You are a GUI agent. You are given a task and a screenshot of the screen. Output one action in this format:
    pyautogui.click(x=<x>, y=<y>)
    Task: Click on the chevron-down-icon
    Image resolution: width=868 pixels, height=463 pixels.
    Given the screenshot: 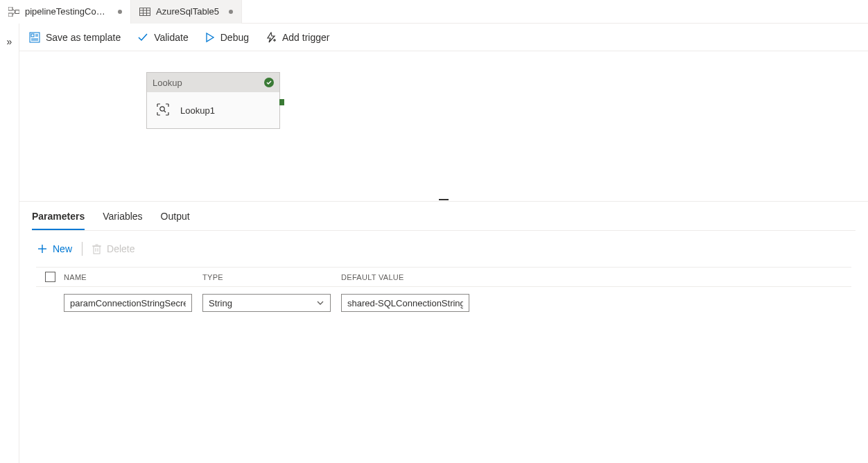 What is the action you would take?
    pyautogui.click(x=320, y=303)
    